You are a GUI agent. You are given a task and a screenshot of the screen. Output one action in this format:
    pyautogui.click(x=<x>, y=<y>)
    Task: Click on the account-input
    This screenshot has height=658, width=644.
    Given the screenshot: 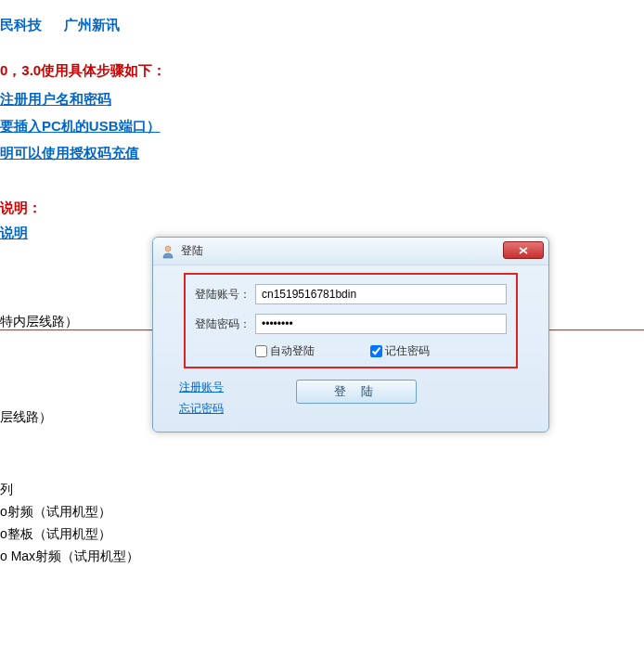 What is the action you would take?
    pyautogui.click(x=380, y=294)
    